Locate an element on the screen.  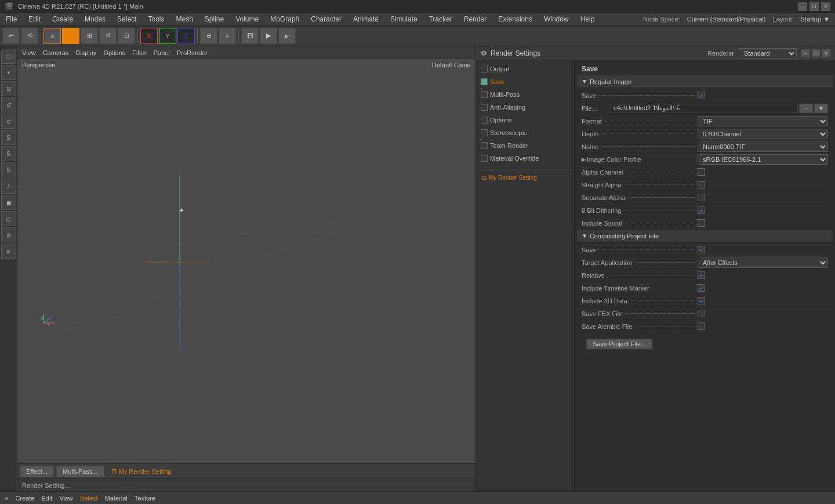
alembic-checkbox is located at coordinates (702, 326).